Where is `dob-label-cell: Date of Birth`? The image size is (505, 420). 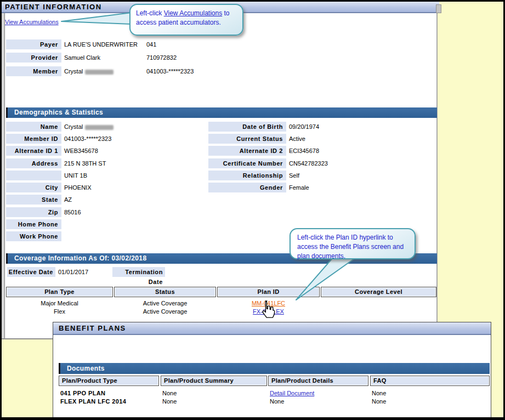 dob-label-cell: Date of Birth is located at coordinates (247, 127).